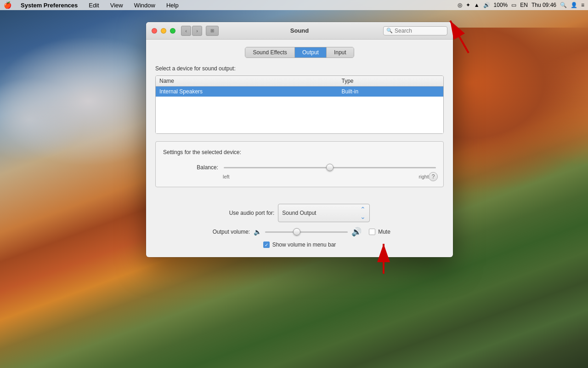 This screenshot has height=368, width=588. I want to click on close-button, so click(154, 31).